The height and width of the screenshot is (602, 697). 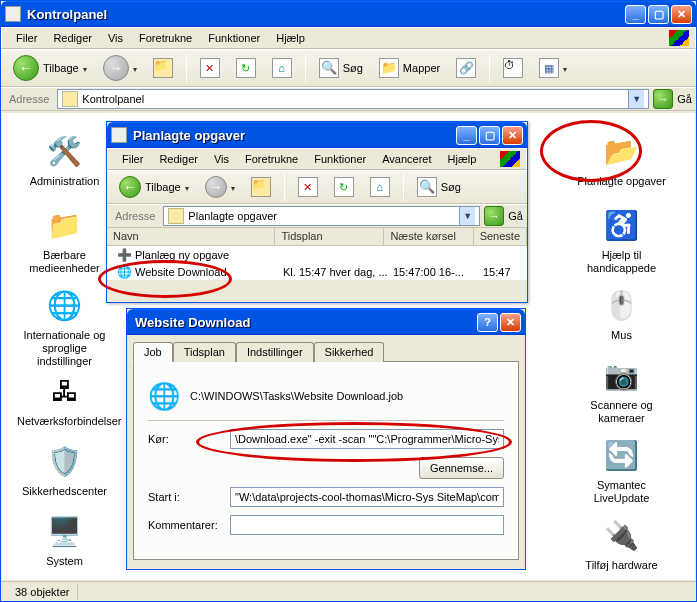 I want to click on cp-item-network: 🖧Netværksforbindelser, so click(x=64, y=400).